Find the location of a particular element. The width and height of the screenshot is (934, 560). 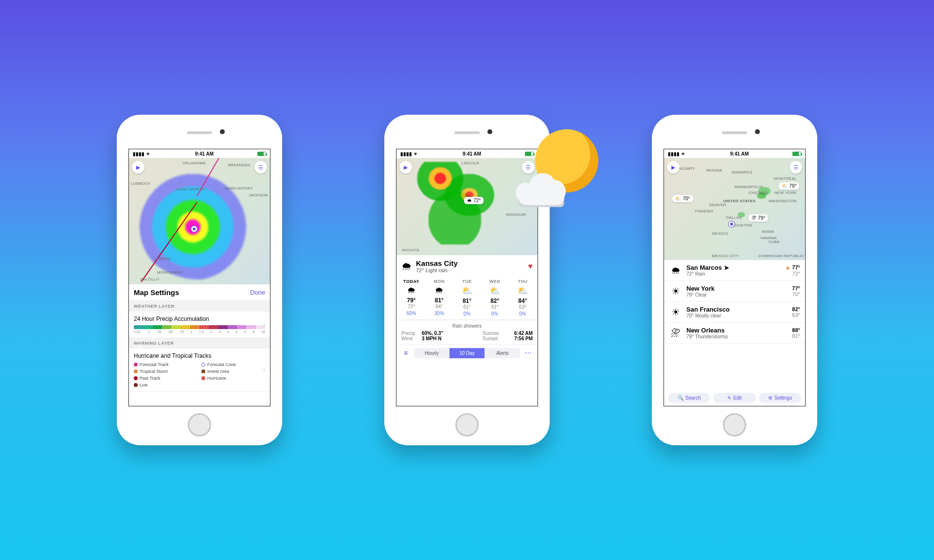

map-label: MISSOURI is located at coordinates (516, 215).